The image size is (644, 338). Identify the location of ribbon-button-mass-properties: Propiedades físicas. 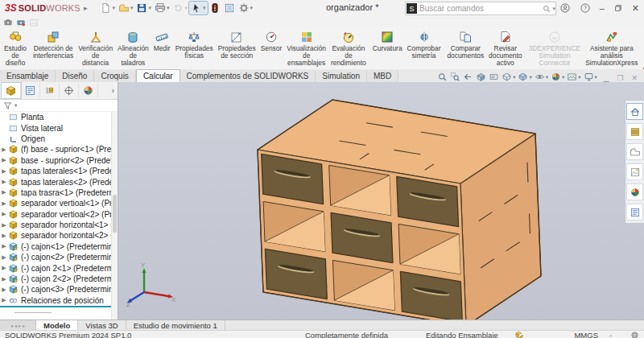
(195, 48).